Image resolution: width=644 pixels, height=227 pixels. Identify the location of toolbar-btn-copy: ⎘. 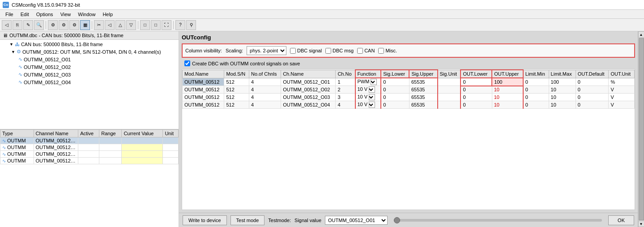
(17, 25).